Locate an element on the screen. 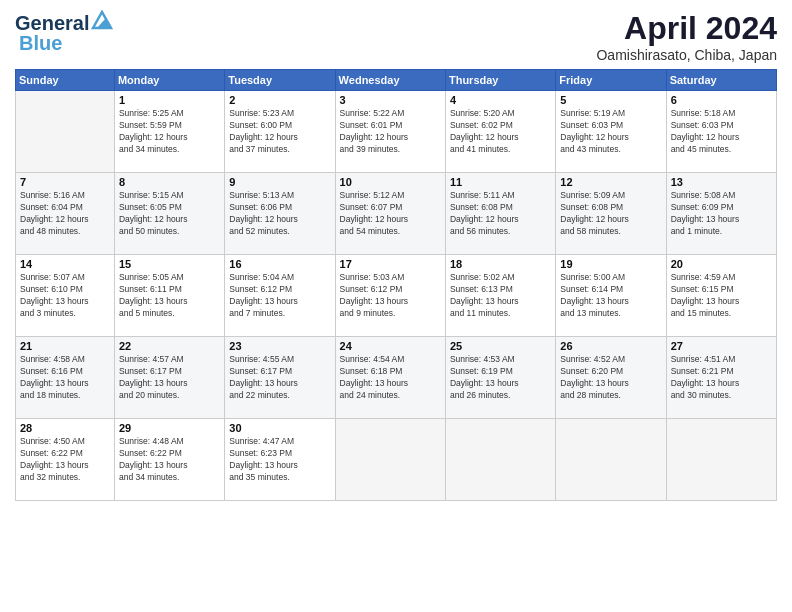 This screenshot has height=612, width=792. day-info: Sunrise: 5:16 AM Sunset: 6:04 PM Dayligh… is located at coordinates (65, 214).